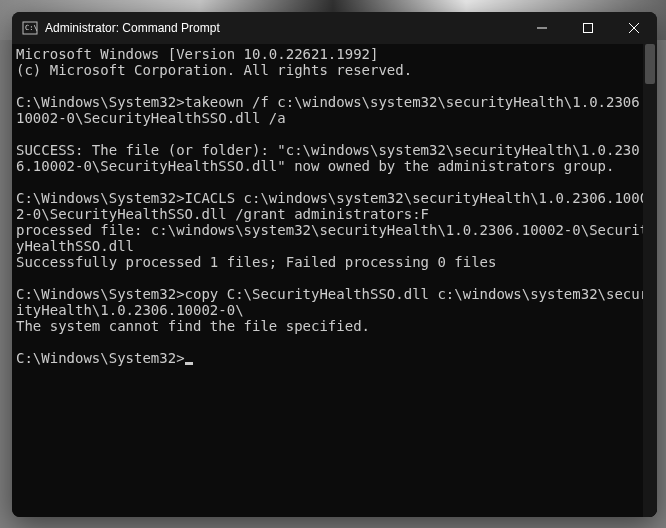 The image size is (666, 528). I want to click on terminal-line: The system cannot find the file specifie…, so click(334, 326).